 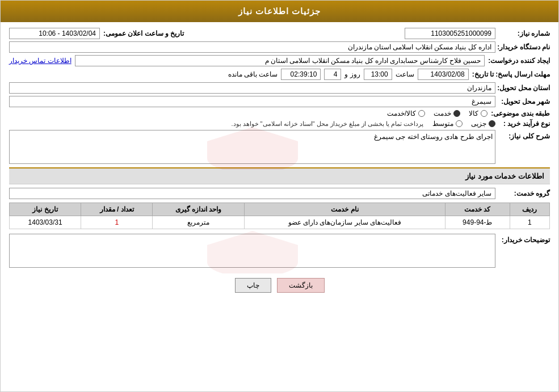 I want to click on buyer-org-label: نام دستگاه خریدار:, so click(x=524, y=47).